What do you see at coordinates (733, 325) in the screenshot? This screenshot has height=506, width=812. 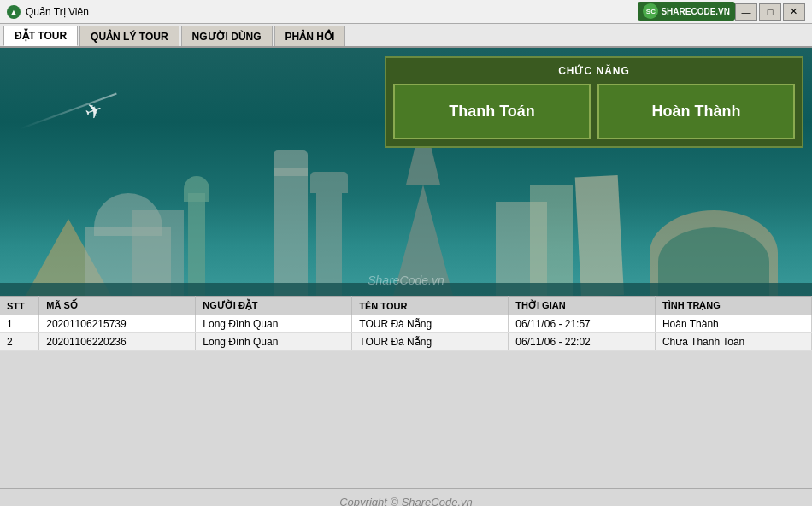 I see `cell-tinhtrang-1: Hoàn Thành` at bounding box center [733, 325].